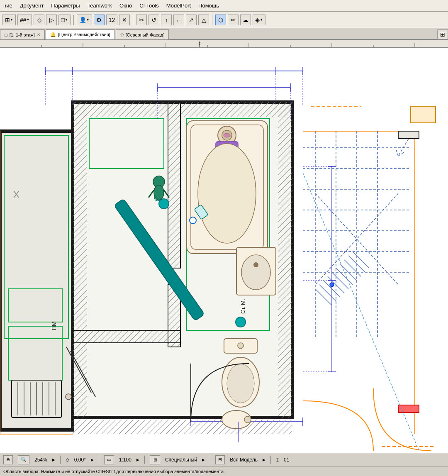 Image resolution: width=448 pixels, height=476 pixels. Describe the element at coordinates (224, 44) in the screenshot. I see `ruler: 0` at that location.